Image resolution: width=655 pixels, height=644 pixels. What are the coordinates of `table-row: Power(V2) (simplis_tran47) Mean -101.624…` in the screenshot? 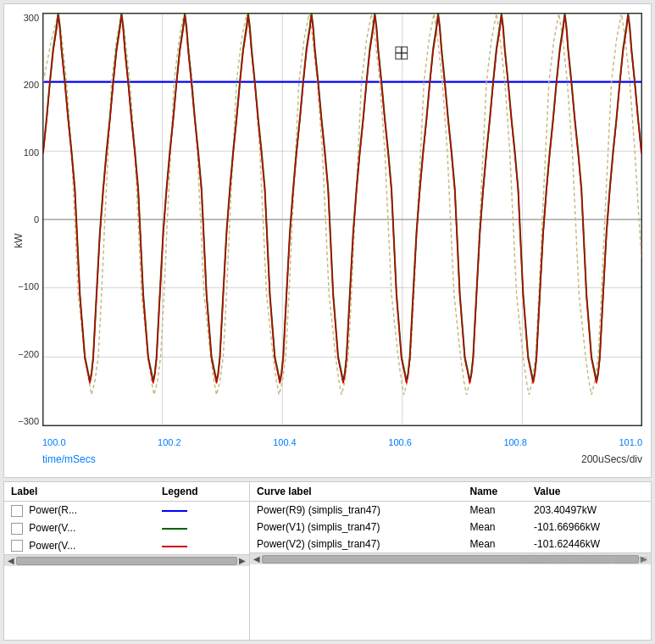 It's located at (451, 544).